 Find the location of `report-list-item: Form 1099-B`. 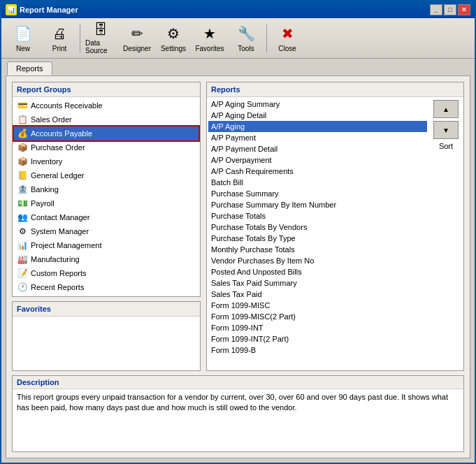

report-list-item: Form 1099-B is located at coordinates (317, 350).